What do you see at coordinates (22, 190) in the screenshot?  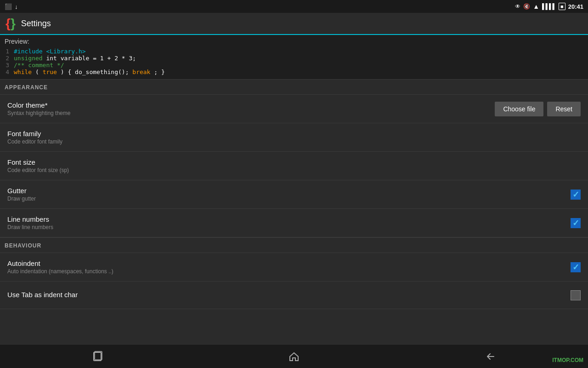 I see `gutter-title: Gutter` at bounding box center [22, 190].